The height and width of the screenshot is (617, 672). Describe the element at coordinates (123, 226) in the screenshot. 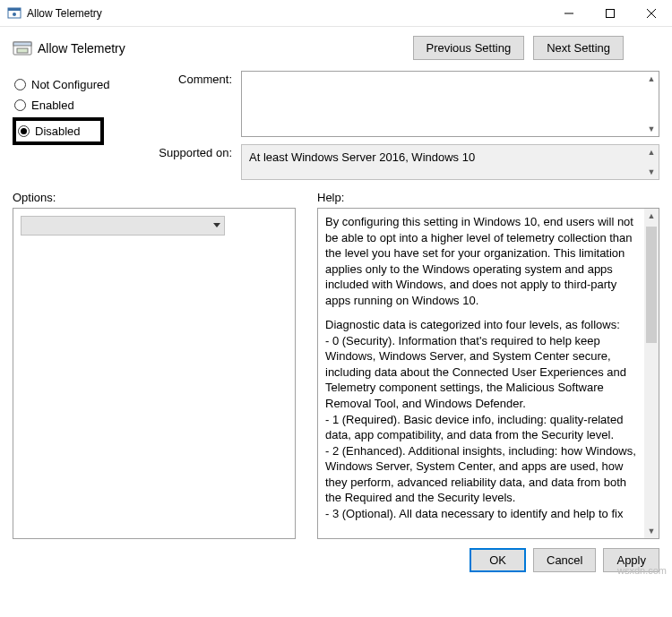

I see `options-dropdown` at that location.